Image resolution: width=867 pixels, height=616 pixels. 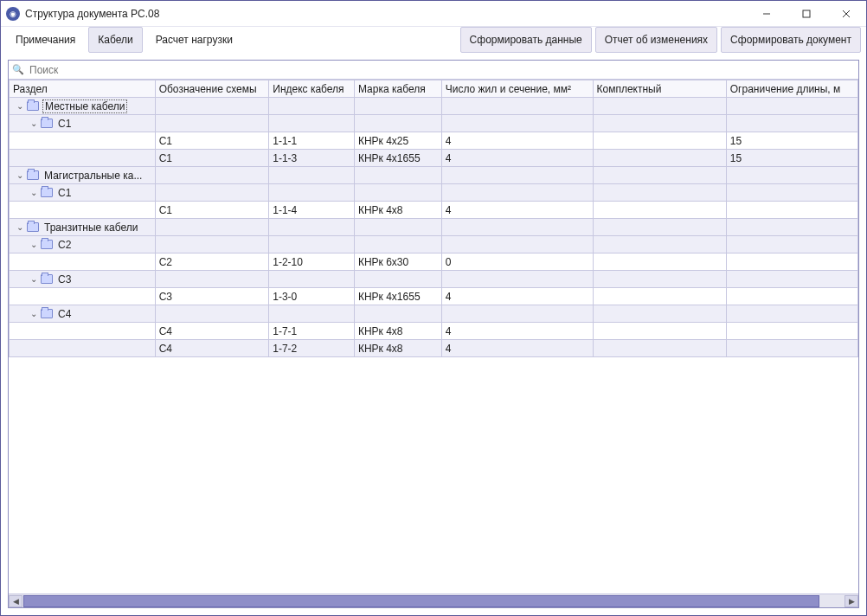 I want to click on generate-document-button: Сформировать документ, so click(x=791, y=40).